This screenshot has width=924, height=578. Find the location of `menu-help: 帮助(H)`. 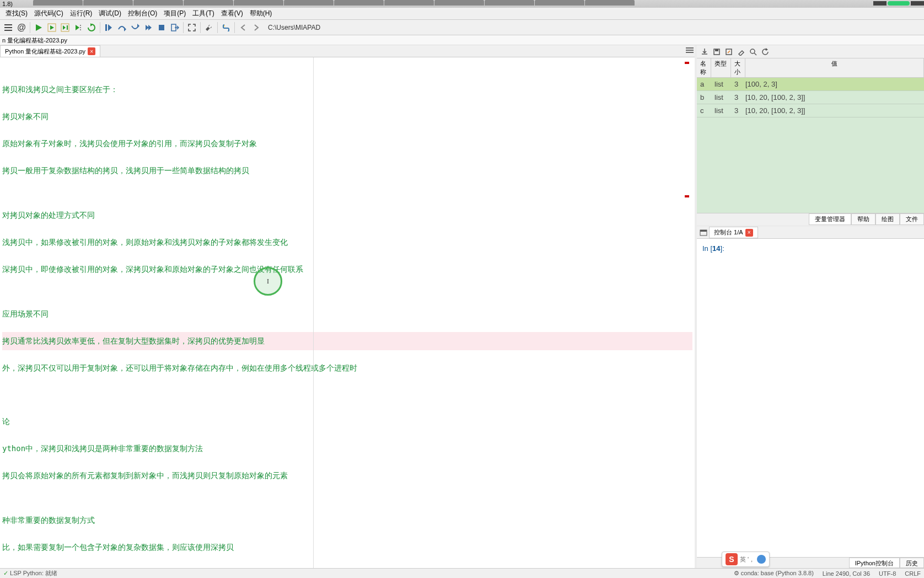

menu-help: 帮助(H) is located at coordinates (261, 13).